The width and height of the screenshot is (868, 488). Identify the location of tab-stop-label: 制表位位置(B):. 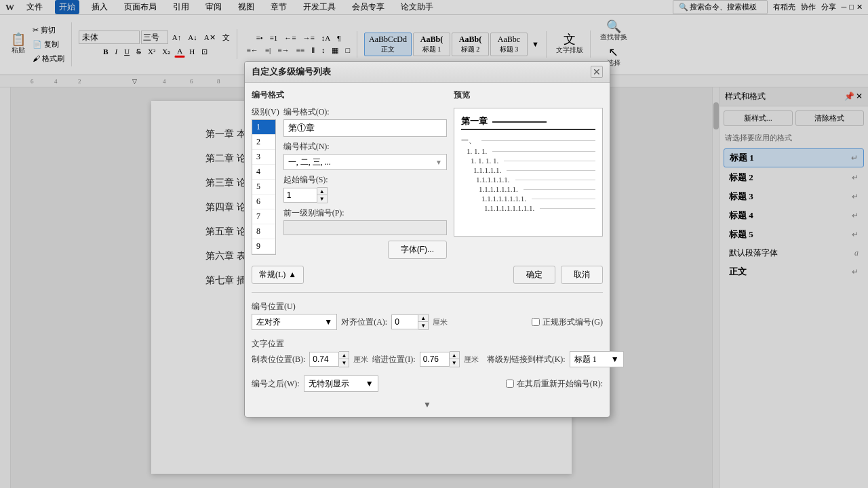
(278, 359).